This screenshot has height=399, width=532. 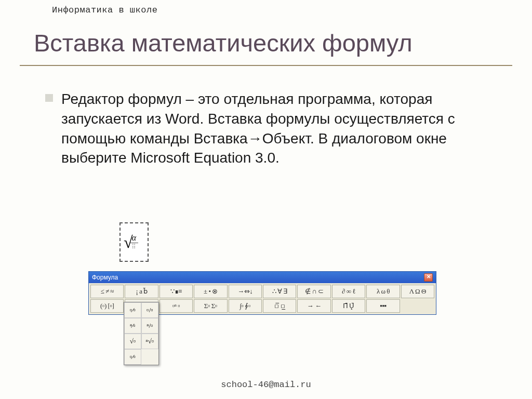 I want to click on toolbar-button-r2-7: Π̄ Ų̄, so click(x=349, y=306).